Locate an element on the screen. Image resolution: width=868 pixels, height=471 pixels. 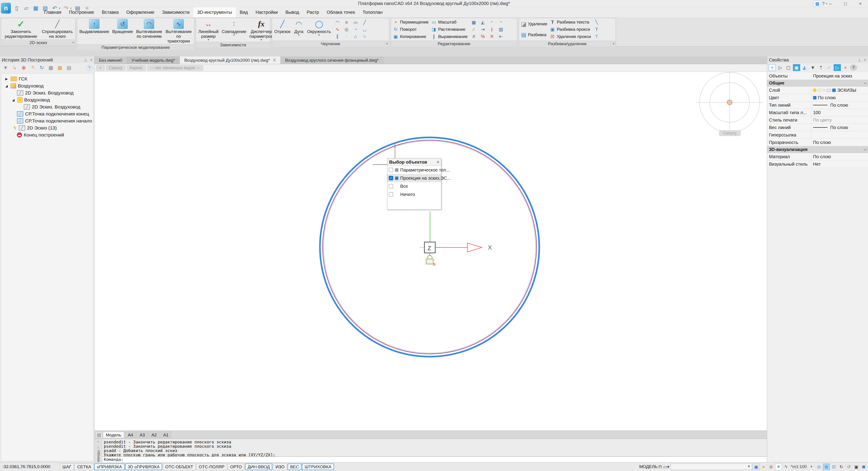
tab-close-icon: X is located at coordinates (275, 60).